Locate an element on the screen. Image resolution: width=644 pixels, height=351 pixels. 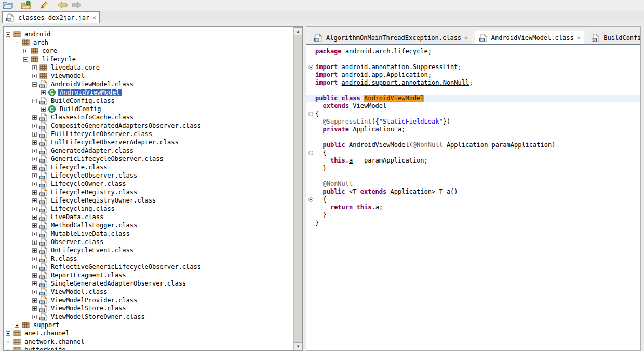
editor-tab: 010BuildConfig.class✕ is located at coordinates (614, 37).